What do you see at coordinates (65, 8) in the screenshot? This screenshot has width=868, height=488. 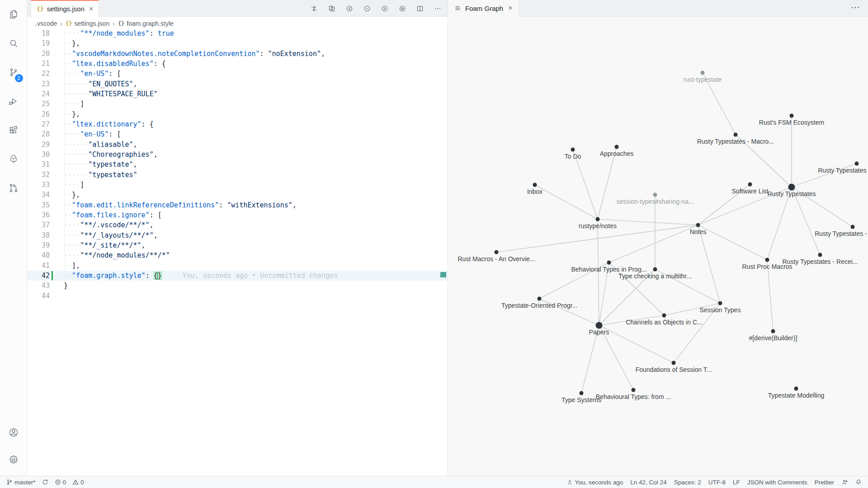 I see `tab-settings-json: {} settings.json ×` at bounding box center [65, 8].